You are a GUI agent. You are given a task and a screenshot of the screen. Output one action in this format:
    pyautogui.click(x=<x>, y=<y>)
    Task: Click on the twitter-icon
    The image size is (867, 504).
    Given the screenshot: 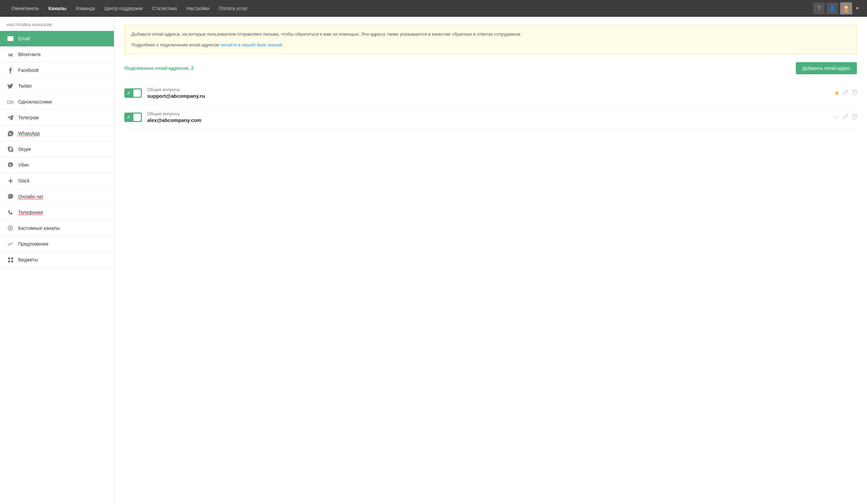 What is the action you would take?
    pyautogui.click(x=10, y=86)
    